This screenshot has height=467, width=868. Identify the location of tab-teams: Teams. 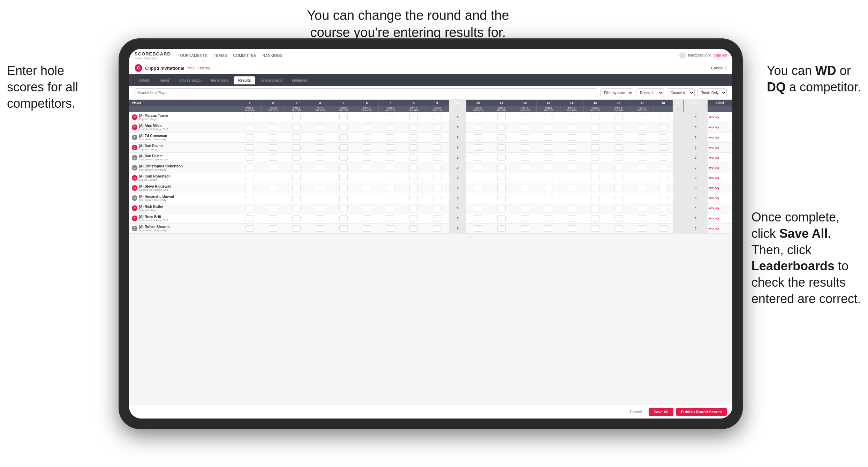
(165, 80).